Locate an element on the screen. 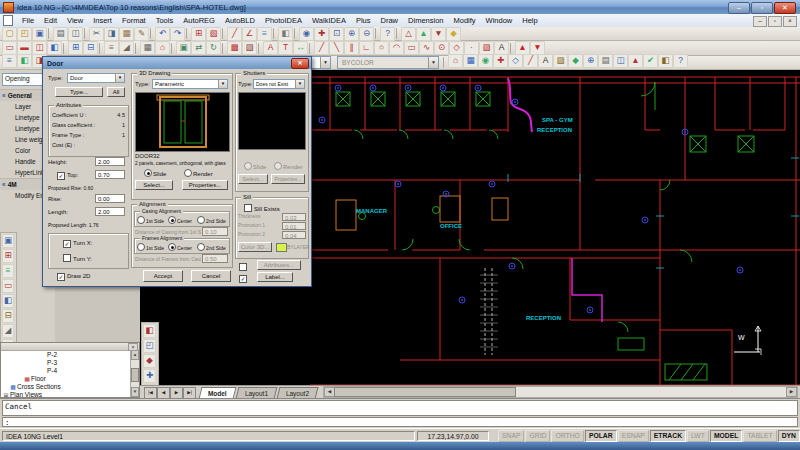  render-radio: Render is located at coordinates (198, 173).